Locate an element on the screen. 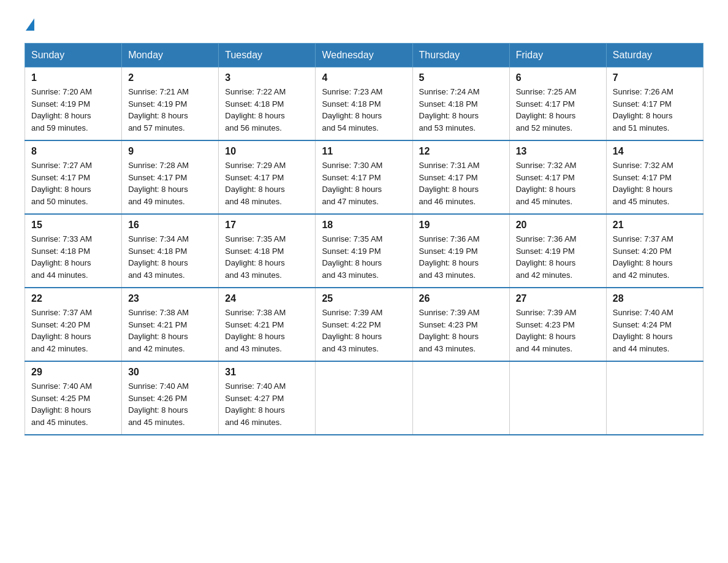  day-info: Sunrise: 7:23 AMSunset: 4:18 PMDaylight:… is located at coordinates (352, 110).